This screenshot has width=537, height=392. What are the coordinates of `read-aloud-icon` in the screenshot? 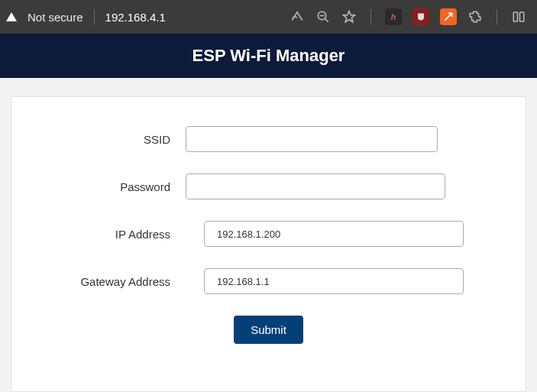 It's located at (297, 17).